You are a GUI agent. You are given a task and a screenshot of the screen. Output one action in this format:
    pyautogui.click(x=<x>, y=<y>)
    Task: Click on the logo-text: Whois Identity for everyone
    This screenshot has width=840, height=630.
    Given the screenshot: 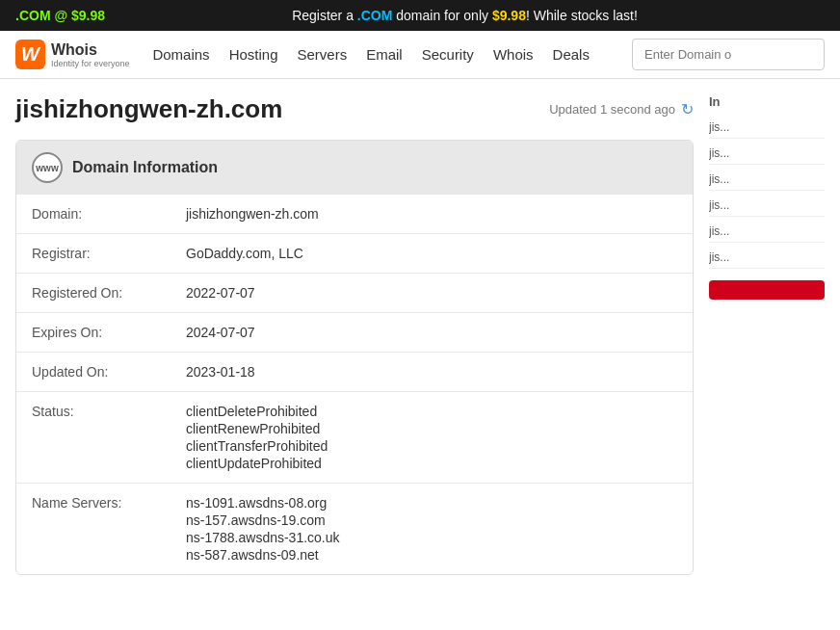 What is the action you would take?
    pyautogui.click(x=91, y=55)
    